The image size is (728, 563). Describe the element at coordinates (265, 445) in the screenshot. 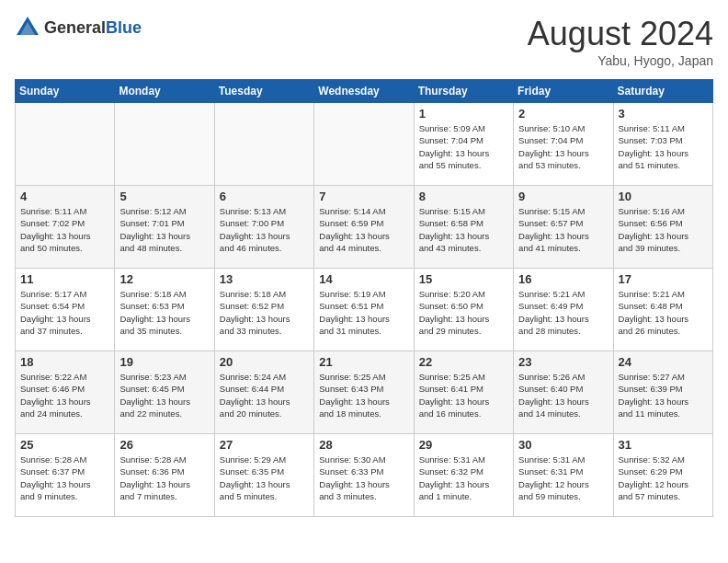

I see `day-number: 27` at that location.